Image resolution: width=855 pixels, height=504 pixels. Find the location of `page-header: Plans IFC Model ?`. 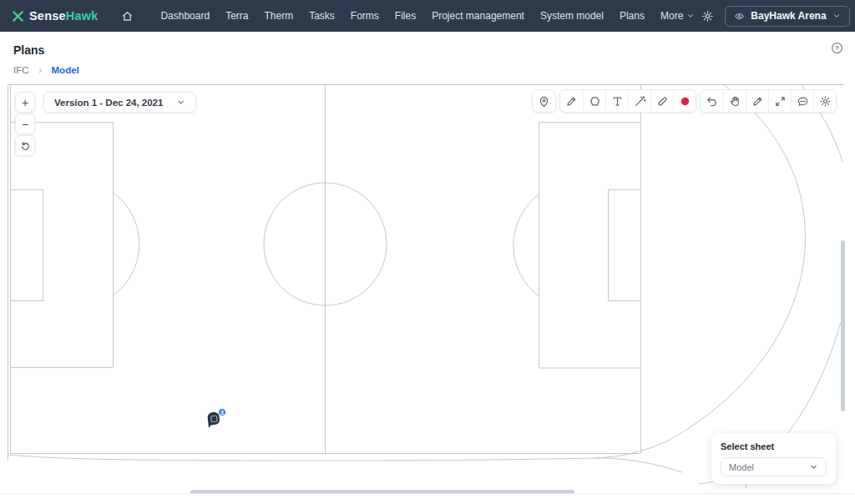

page-header: Plans IFC Model ? is located at coordinates (428, 58).